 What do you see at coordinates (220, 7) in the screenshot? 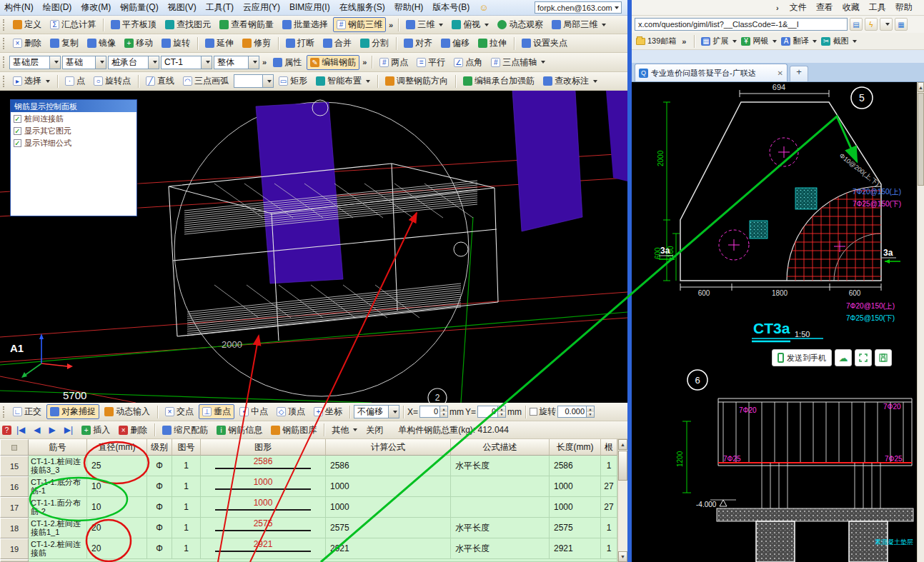
I see `menu-tools: 工具(T)` at bounding box center [220, 7].